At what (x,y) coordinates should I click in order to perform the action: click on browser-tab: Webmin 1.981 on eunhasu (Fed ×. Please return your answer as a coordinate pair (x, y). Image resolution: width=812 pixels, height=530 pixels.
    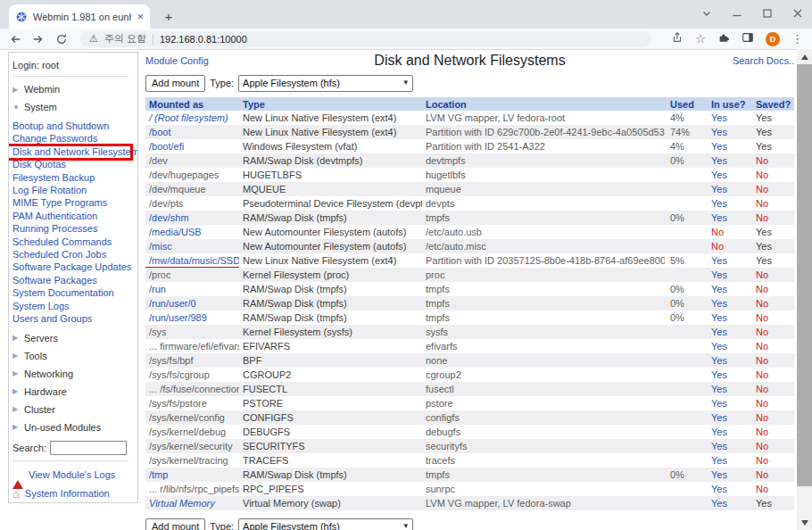
    Looking at the image, I should click on (79, 16).